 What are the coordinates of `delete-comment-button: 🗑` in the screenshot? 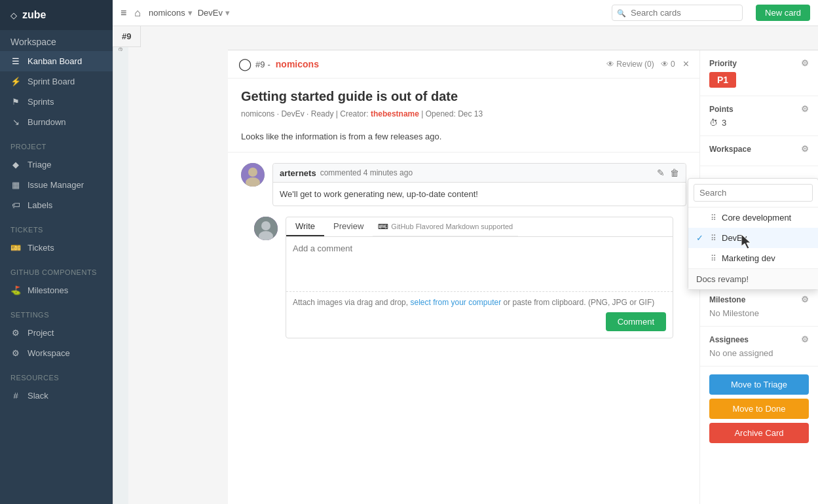 It's located at (675, 173).